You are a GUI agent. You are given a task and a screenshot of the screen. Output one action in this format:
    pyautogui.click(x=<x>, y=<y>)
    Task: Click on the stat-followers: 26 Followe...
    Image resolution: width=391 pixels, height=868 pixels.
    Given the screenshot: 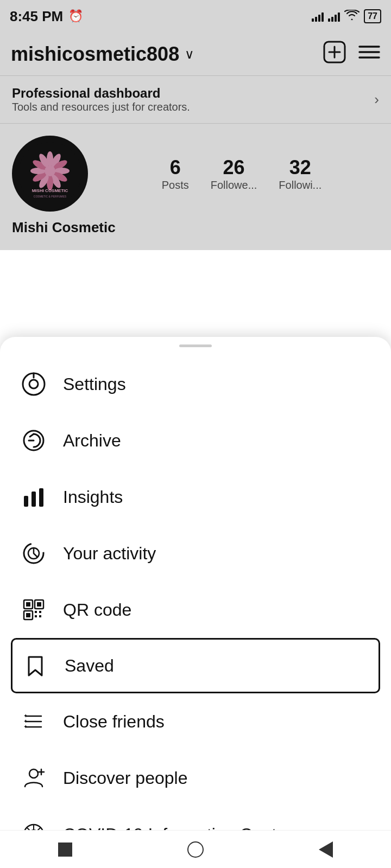 What is the action you would take?
    pyautogui.click(x=234, y=174)
    